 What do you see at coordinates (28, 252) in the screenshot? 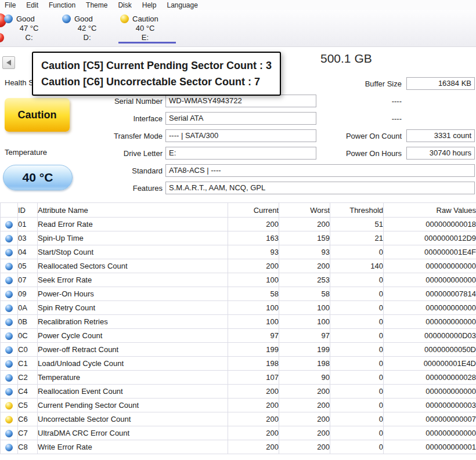
I see `attr-id-cell: 04` at bounding box center [28, 252].